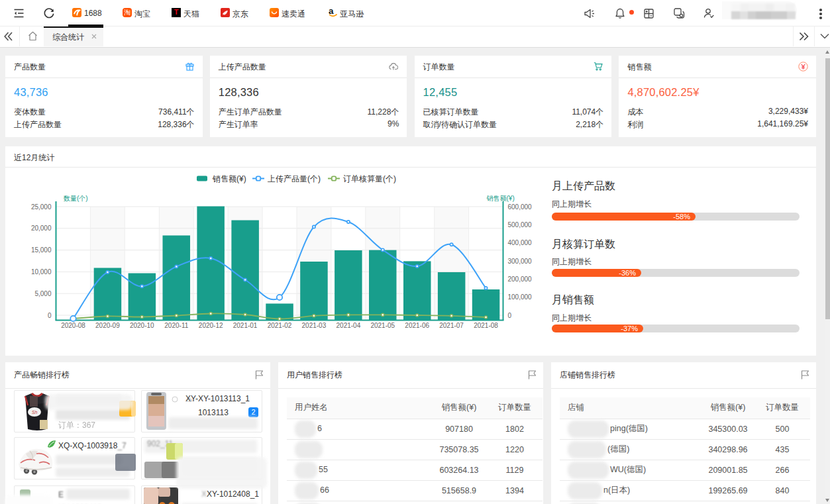 This screenshot has width=830, height=504. I want to click on svg-text: 上传产品量(个), so click(294, 179).